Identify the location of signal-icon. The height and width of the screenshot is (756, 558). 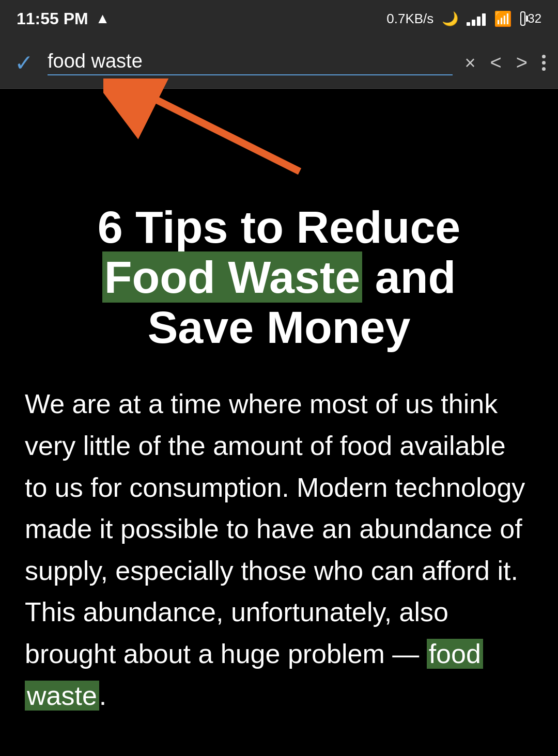
(476, 19).